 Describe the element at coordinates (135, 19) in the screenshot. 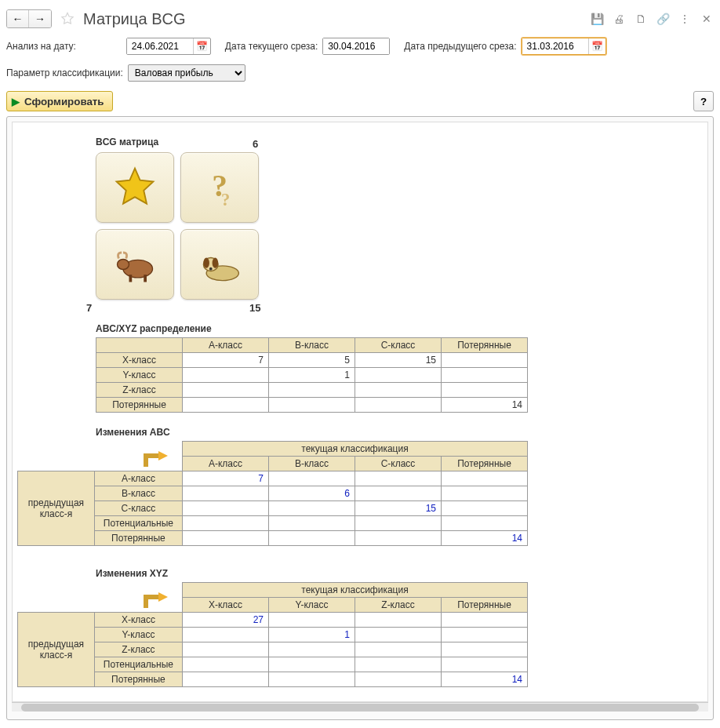

I see `page-title: Матрица BCG` at that location.